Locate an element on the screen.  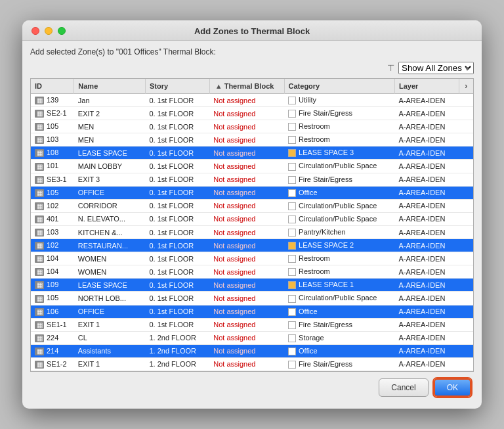
table-row: ▦401N. ELEVATO...0. 1st FLOORNot assigne… is located at coordinates (252, 219).